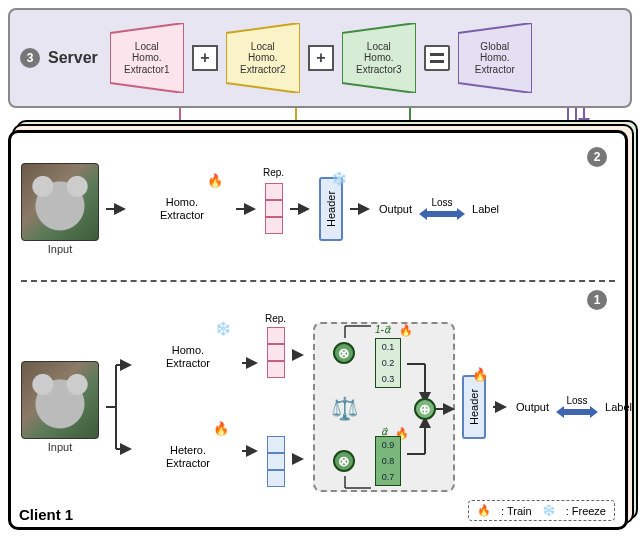 This screenshot has height=557, width=640. What do you see at coordinates (383, 330) in the screenshot?
I see `alpha-lo-label: 1-α⃗` at bounding box center [383, 330].